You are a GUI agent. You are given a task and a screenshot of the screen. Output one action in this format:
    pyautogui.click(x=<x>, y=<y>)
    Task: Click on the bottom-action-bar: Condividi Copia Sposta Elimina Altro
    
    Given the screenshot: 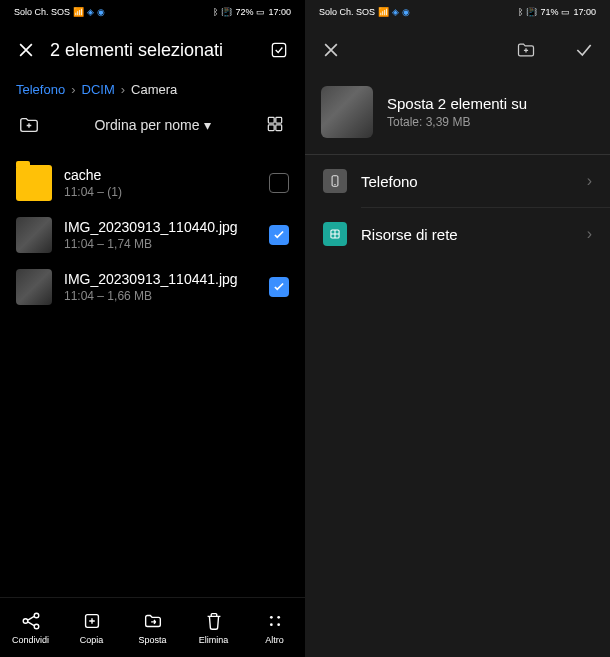 What is the action you would take?
    pyautogui.click(x=152, y=627)
    